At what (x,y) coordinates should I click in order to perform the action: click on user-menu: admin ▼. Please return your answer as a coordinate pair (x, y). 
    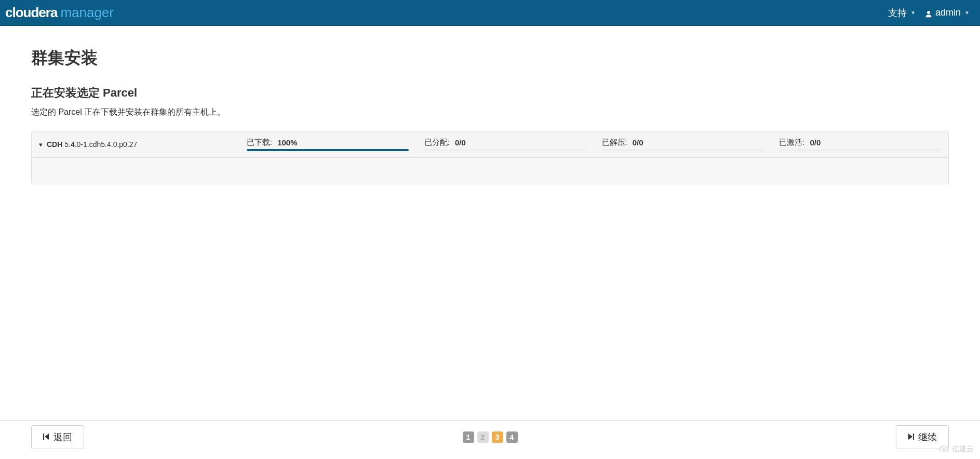
    Looking at the image, I should click on (947, 12).